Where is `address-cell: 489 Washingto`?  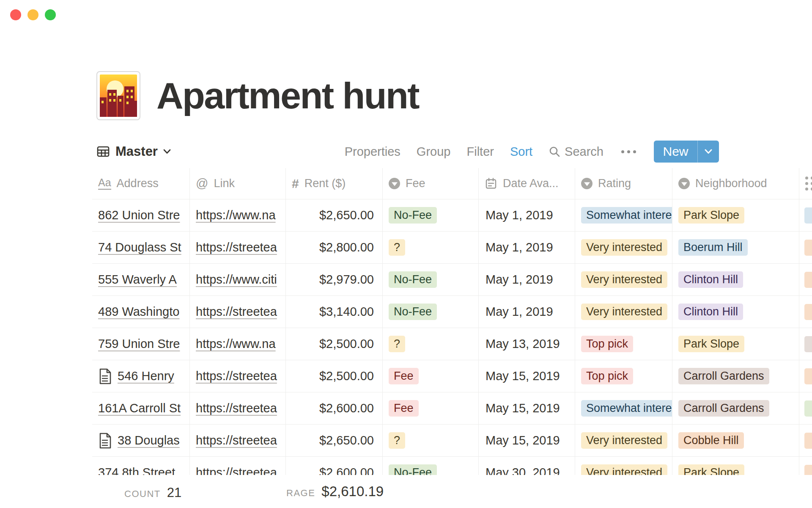
address-cell: 489 Washingto is located at coordinates (141, 312).